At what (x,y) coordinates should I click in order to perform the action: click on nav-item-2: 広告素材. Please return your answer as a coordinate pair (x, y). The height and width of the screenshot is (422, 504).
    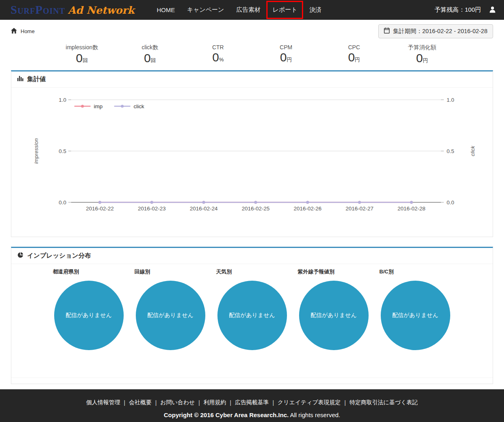
    Looking at the image, I should click on (248, 10).